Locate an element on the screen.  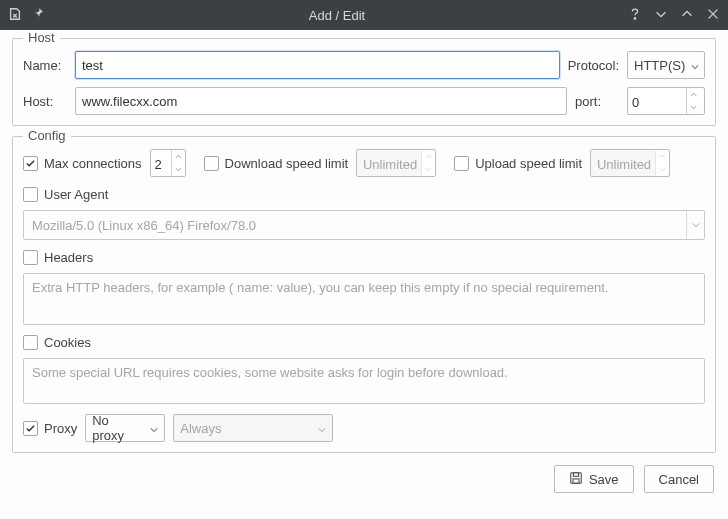
ul-limit-checkbox: Upload speed limit is located at coordinates (518, 164).